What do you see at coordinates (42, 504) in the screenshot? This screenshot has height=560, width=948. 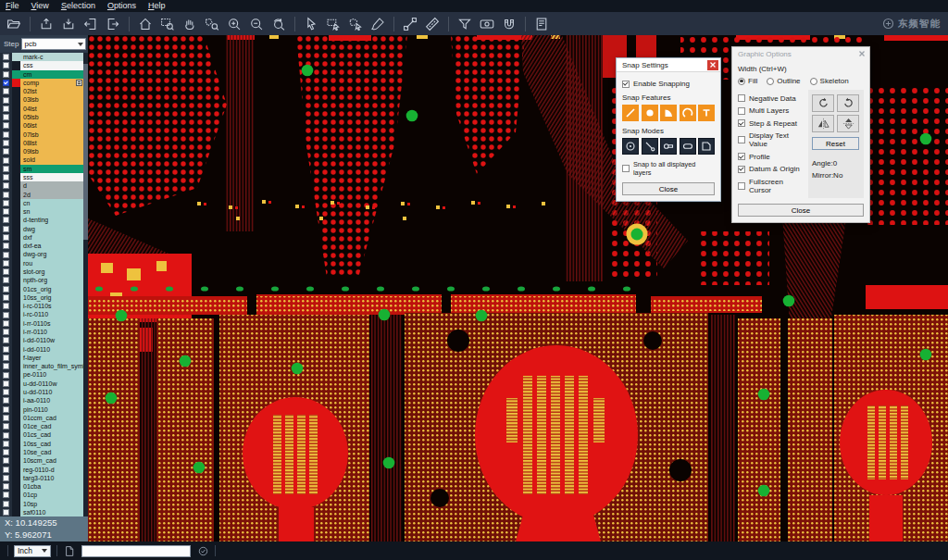 I see `layer-row-10sp: 10sp` at bounding box center [42, 504].